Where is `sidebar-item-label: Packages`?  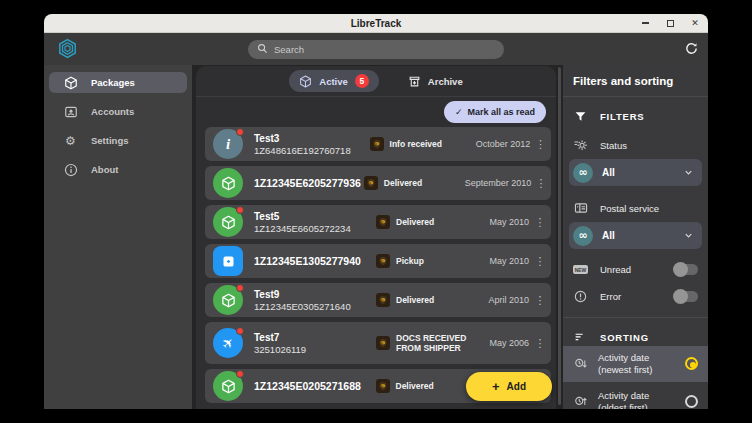
sidebar-item-label: Packages is located at coordinates (113, 82).